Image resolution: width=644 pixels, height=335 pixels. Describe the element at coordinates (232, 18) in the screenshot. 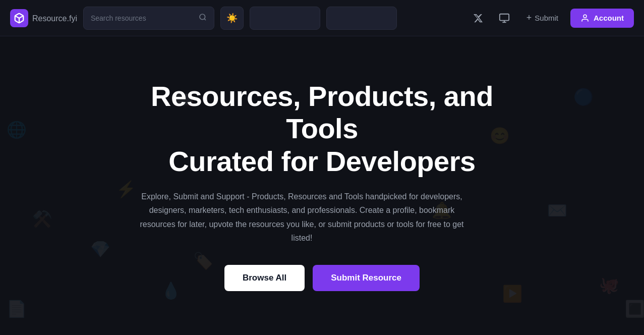

I see `sun-icon: ☀️` at that location.